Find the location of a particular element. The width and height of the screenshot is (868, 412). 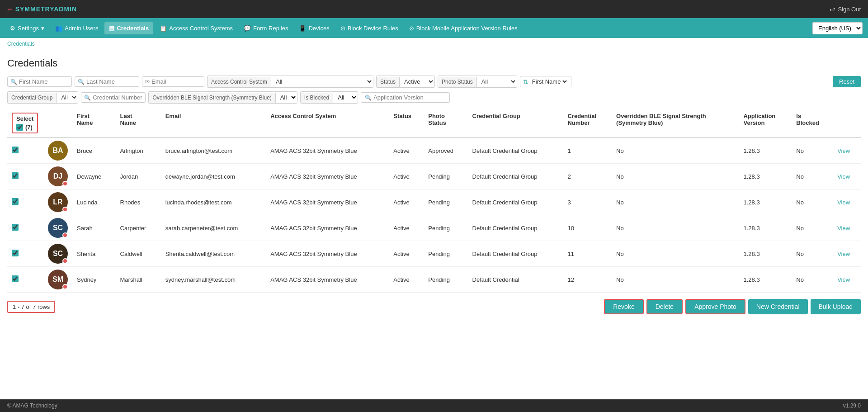

isblocked-select: All Yes No is located at coordinates (345, 98).